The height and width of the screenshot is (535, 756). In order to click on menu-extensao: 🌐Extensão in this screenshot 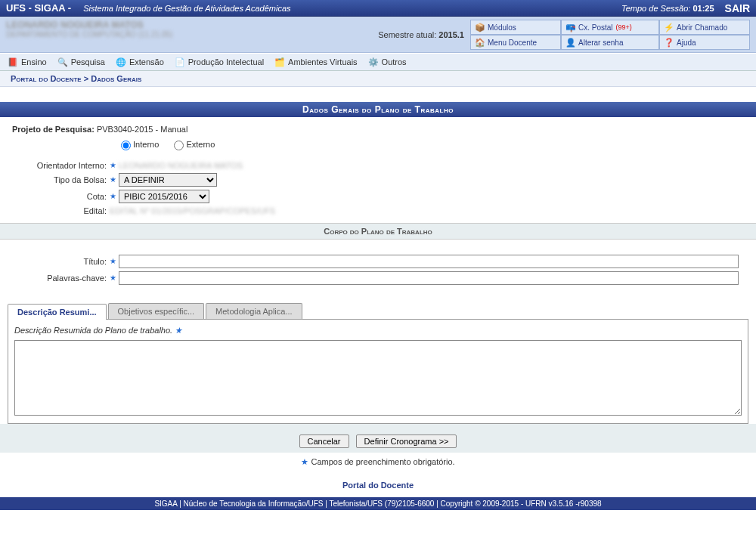, I will do `click(140, 62)`.